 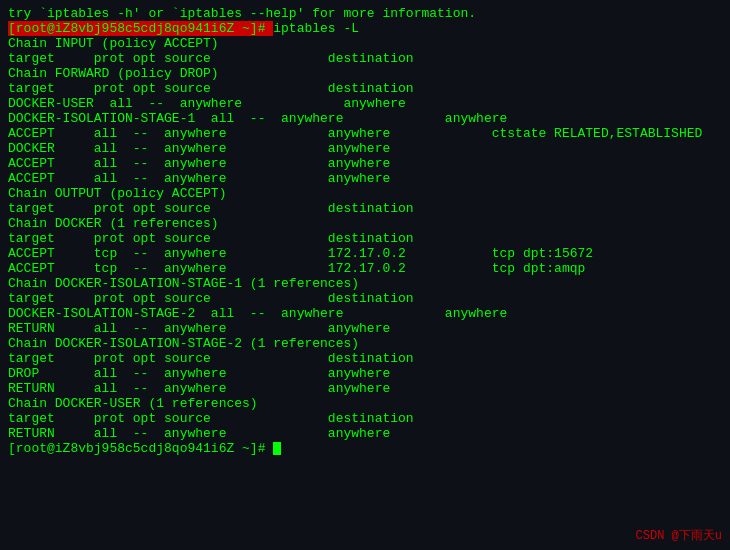 I want to click on command-text: iptables -L, so click(x=316, y=28).